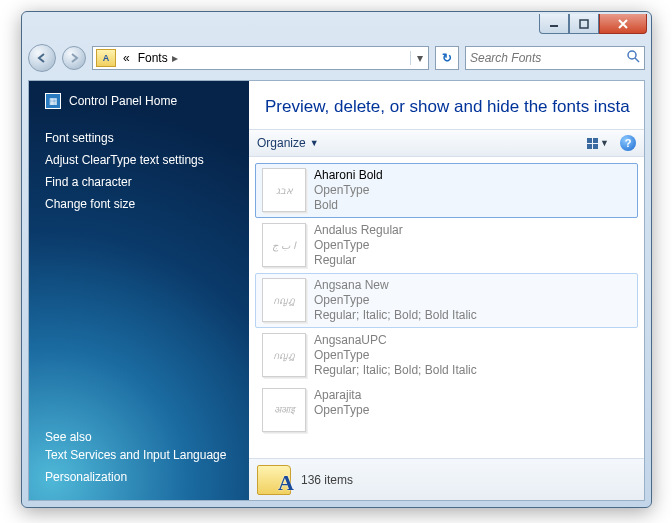 The height and width of the screenshot is (523, 672). I want to click on search-input, so click(548, 58).